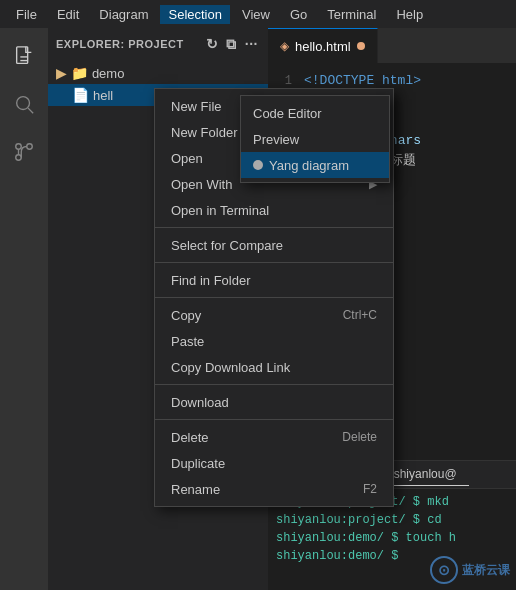 This screenshot has height=590, width=516. I want to click on menu-edit: Edit, so click(68, 14).